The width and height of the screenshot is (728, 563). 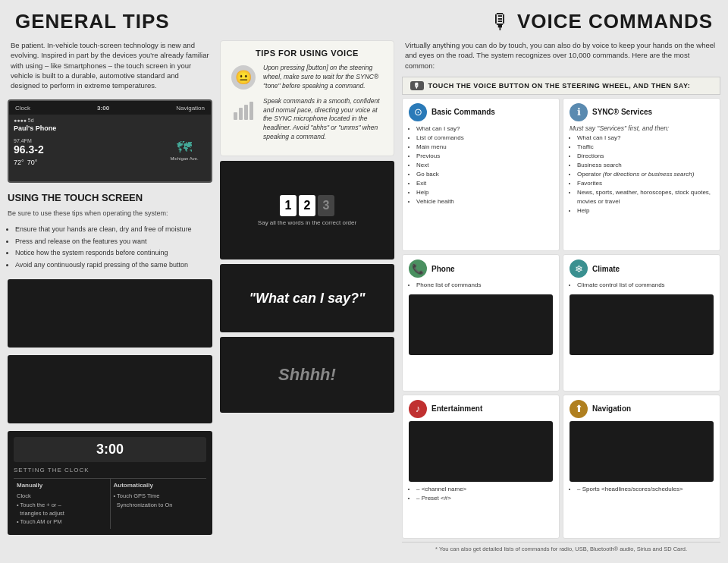 What do you see at coordinates (307, 375) in the screenshot?
I see `shh-section: Shhhh!` at bounding box center [307, 375].